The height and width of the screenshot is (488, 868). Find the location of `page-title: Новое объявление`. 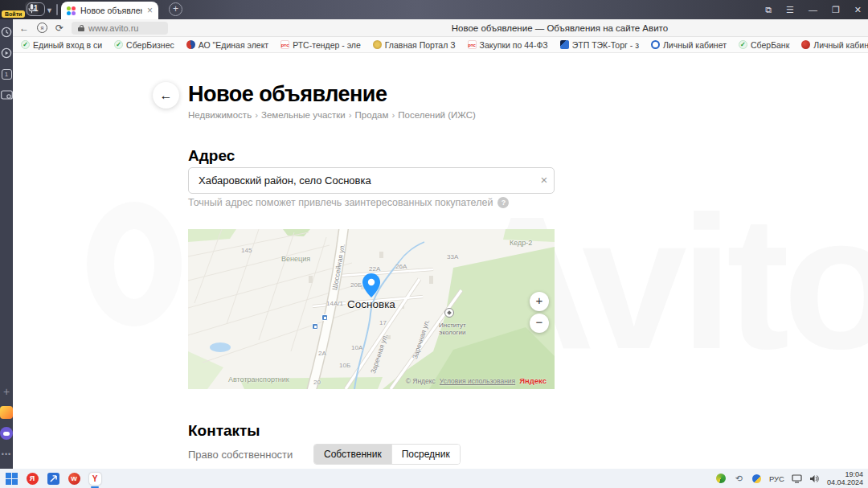

page-title: Новое объявление is located at coordinates (288, 95).